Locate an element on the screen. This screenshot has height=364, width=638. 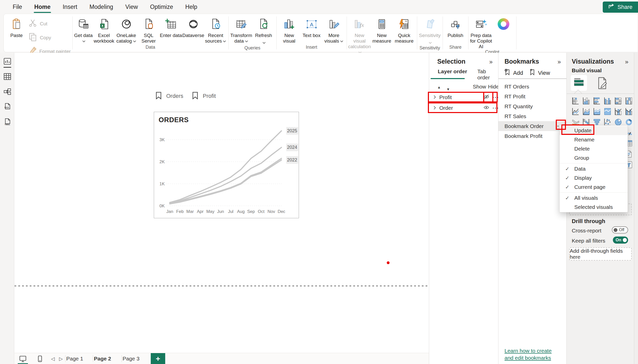
refresh-button: Refresh is located at coordinates (264, 31).